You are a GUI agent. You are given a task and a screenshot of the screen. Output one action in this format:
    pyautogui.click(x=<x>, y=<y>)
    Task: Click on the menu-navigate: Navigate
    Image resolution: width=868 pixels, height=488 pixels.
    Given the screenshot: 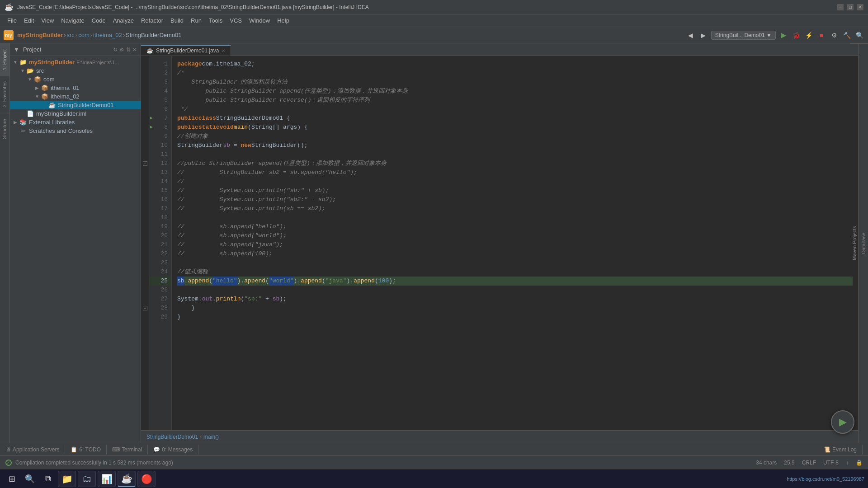 What is the action you would take?
    pyautogui.click(x=72, y=21)
    